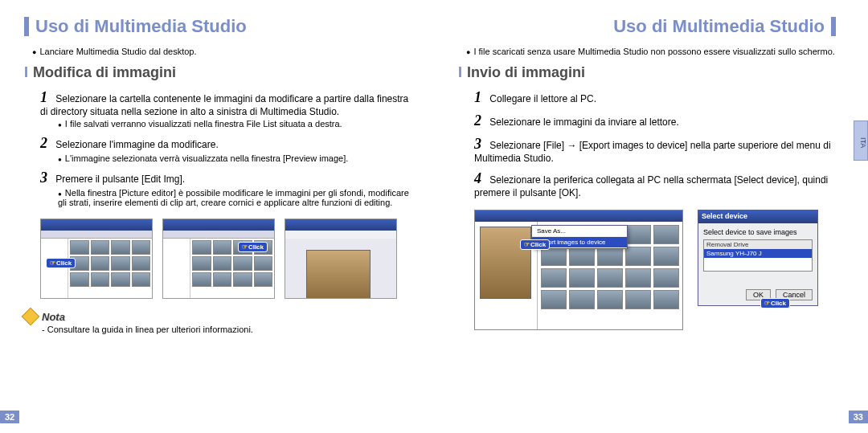 The height and width of the screenshot is (433, 868). I want to click on menu-item-save-as: Save As..., so click(579, 231).